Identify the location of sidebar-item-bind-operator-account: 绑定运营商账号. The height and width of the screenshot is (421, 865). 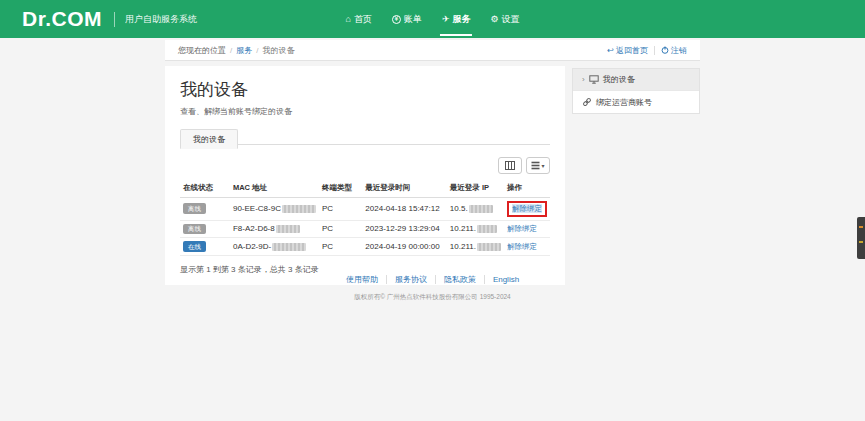
(636, 102).